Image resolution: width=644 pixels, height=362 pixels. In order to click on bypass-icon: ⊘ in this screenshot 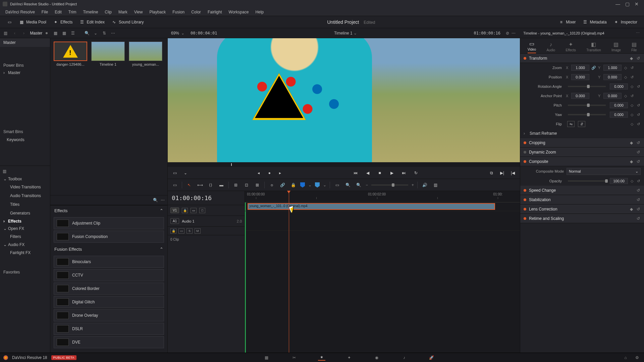, I will do `click(507, 33)`.